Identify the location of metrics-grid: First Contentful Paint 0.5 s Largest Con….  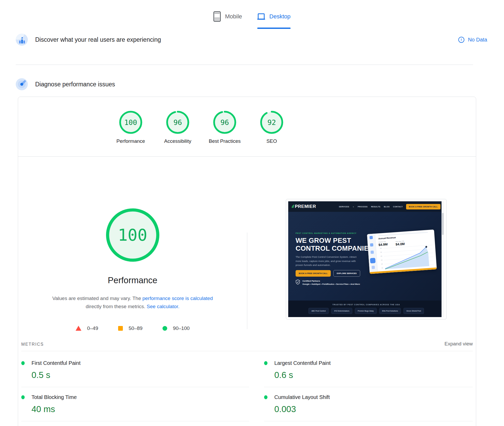
(247, 387).